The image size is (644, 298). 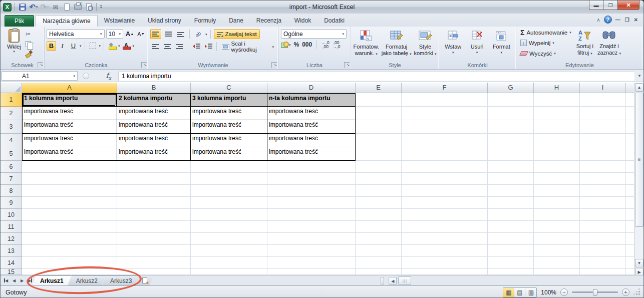 I want to click on tab-view: Widok, so click(x=302, y=21).